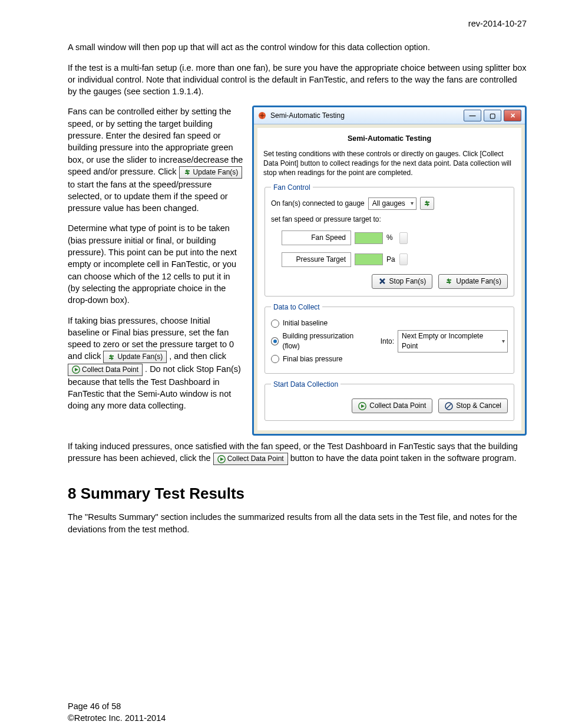 Image resolution: width=562 pixels, height=728 pixels. What do you see at coordinates (427, 203) in the screenshot?
I see `swap-button` at bounding box center [427, 203].